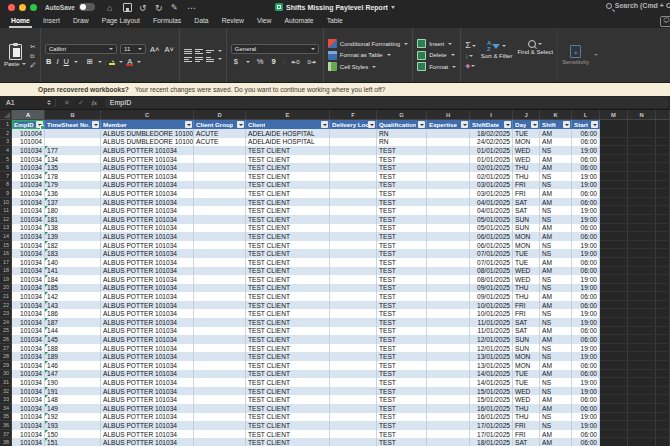 The image size is (670, 446). I want to click on cell: 101004, so click(28, 142).